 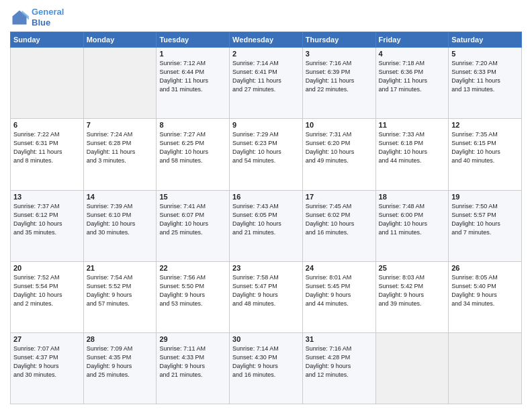 I want to click on day-number: 30, so click(x=266, y=339).